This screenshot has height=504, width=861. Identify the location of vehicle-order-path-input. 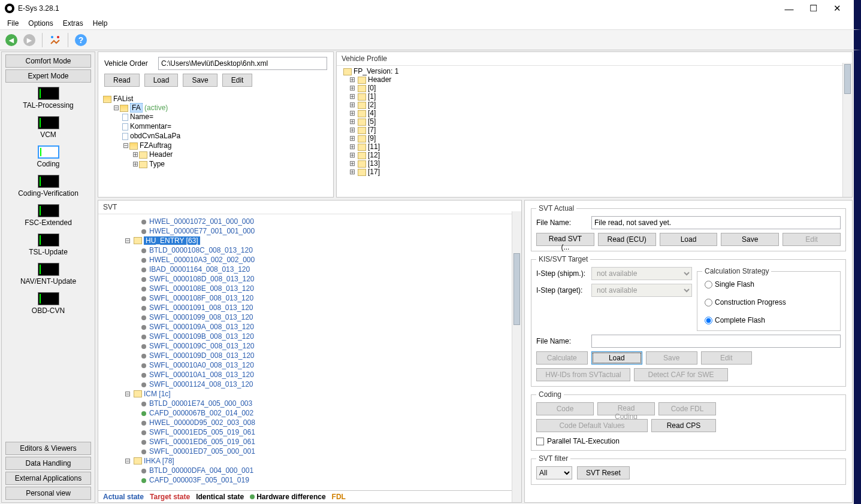
(243, 63).